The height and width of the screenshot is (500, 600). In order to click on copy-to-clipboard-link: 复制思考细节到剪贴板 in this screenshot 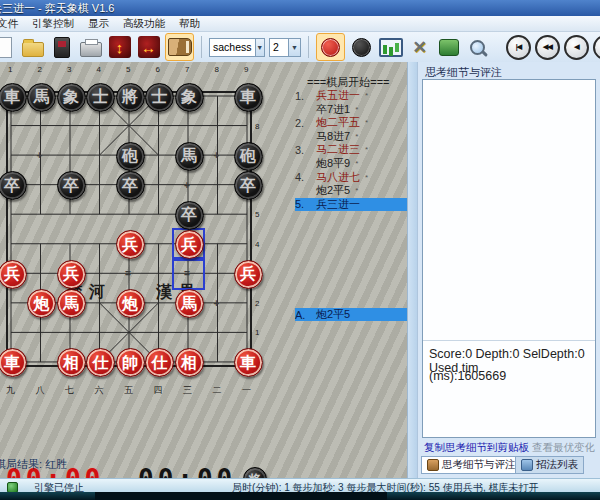, I will do `click(476, 448)`.